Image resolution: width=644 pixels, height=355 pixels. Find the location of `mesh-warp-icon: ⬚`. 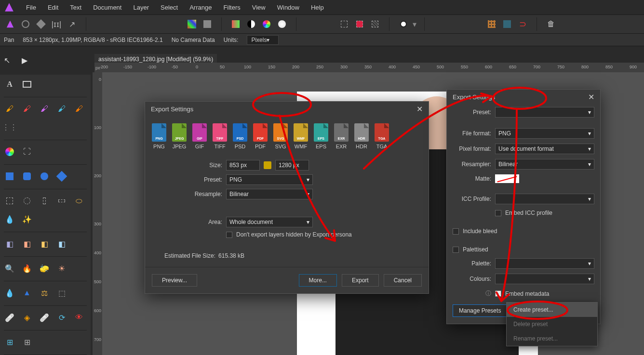

mesh-warp-icon: ⬚ is located at coordinates (62, 293).